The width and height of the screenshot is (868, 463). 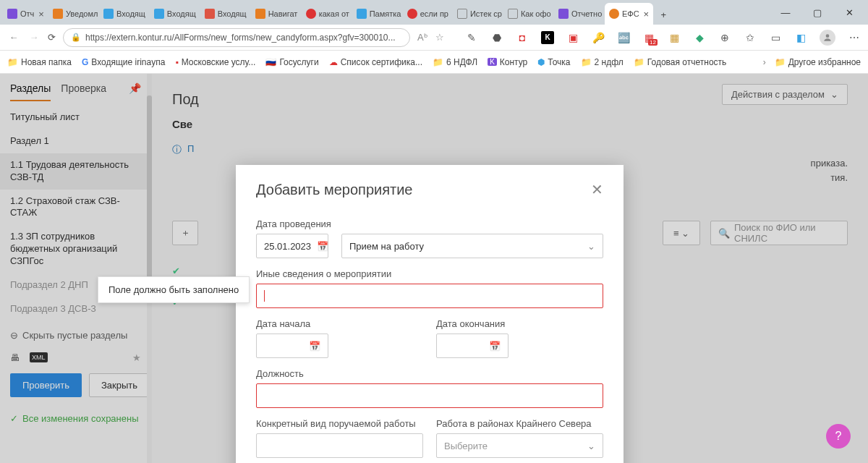 I want to click on bookmark-item: ⬢Точка, so click(x=554, y=62).